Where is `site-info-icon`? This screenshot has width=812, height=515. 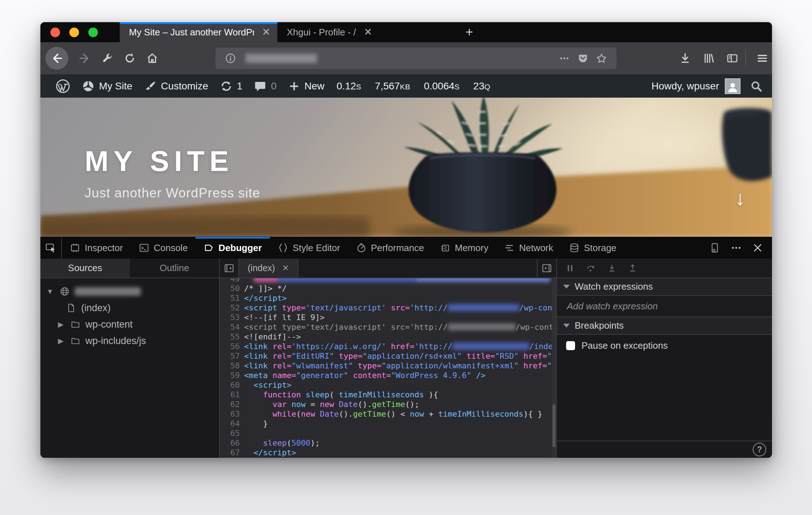
site-info-icon is located at coordinates (231, 58).